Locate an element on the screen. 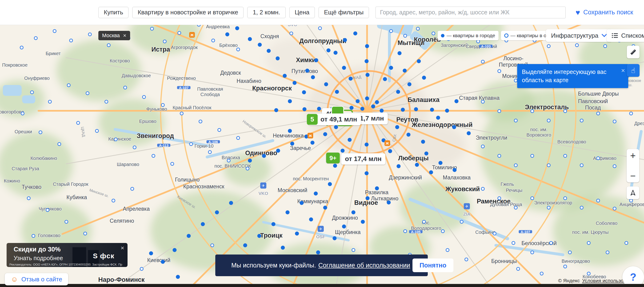 This screenshot has height=287, width=644. tooltip-close-icon: × is located at coordinates (623, 71).